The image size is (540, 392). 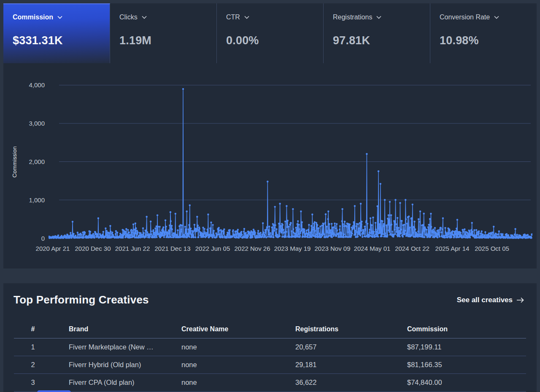 I want to click on column-header-registrations: Registrations, so click(x=334, y=329).